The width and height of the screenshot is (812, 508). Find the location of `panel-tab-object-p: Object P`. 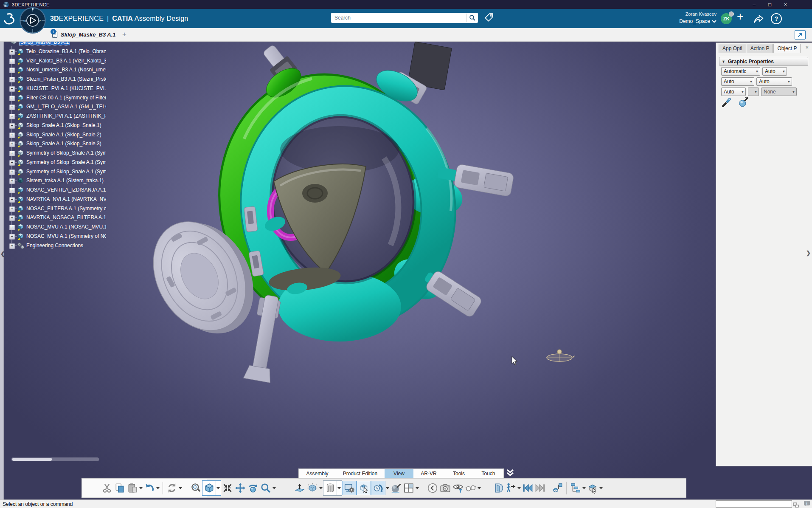

panel-tab-object-p: Object P is located at coordinates (787, 48).